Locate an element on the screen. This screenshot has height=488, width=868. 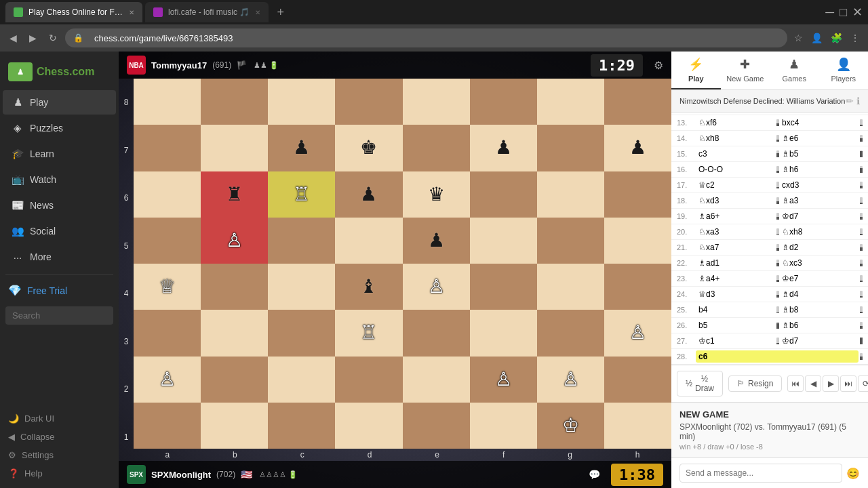
square-g2: ♙ is located at coordinates (571, 380).